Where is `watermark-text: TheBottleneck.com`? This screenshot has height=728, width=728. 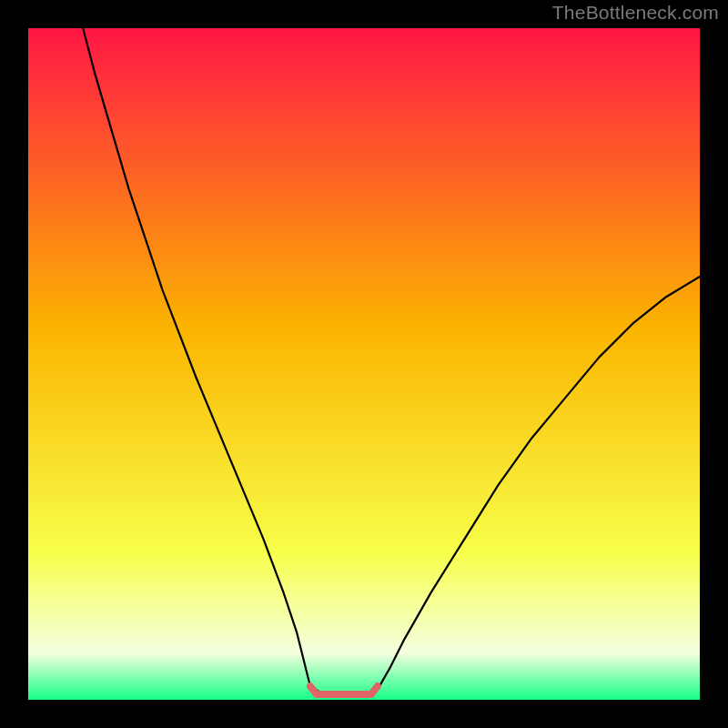
watermark-text: TheBottleneck.com is located at coordinates (635, 13).